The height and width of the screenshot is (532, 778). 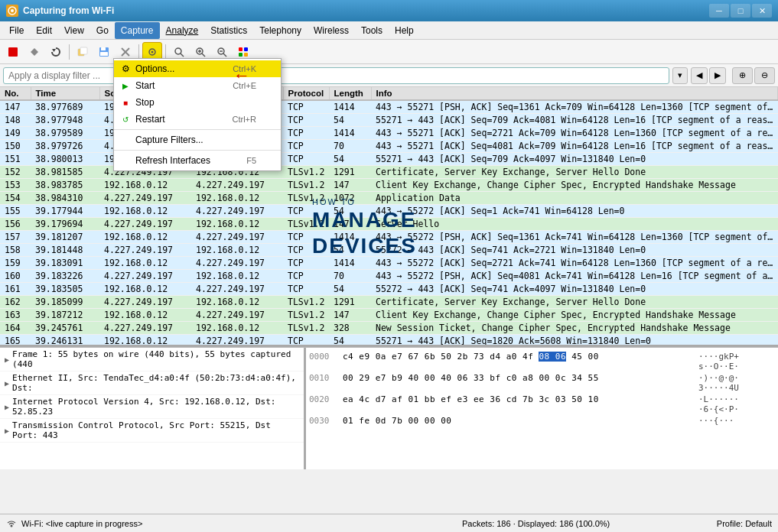 What do you see at coordinates (103, 31) in the screenshot?
I see `menu-go: Go` at bounding box center [103, 31].